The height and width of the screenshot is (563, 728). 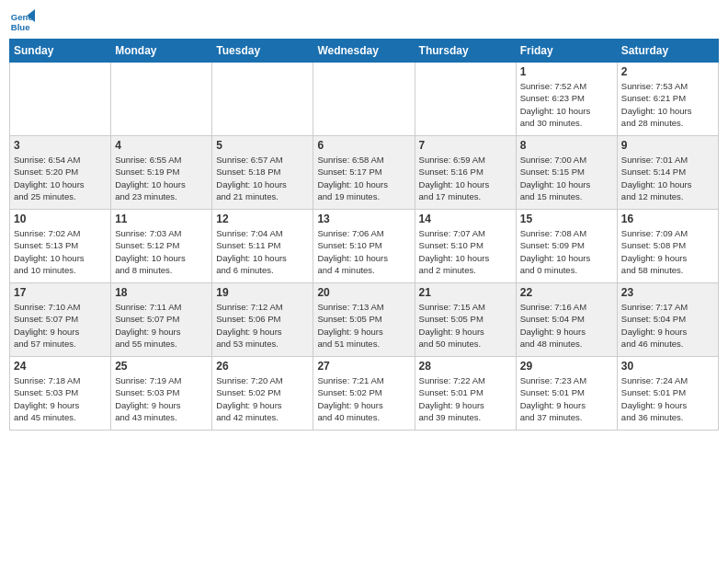 What do you see at coordinates (263, 293) in the screenshot?
I see `day-number: 19` at bounding box center [263, 293].